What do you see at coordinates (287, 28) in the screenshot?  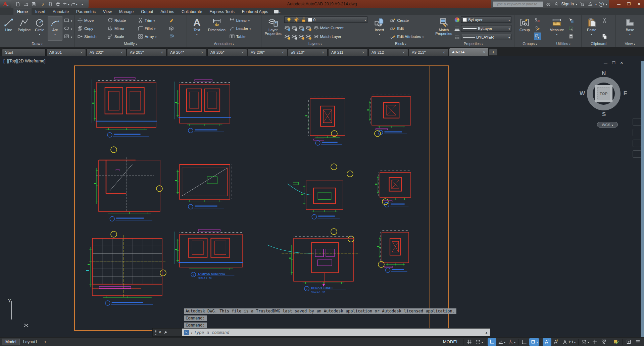 I see `layer-off-icon` at bounding box center [287, 28].